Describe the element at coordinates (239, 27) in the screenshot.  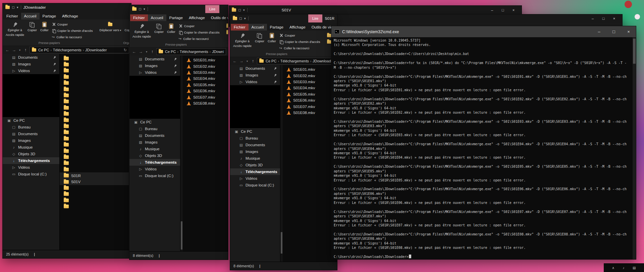
I see `menu-tab: Fichier` at that location.